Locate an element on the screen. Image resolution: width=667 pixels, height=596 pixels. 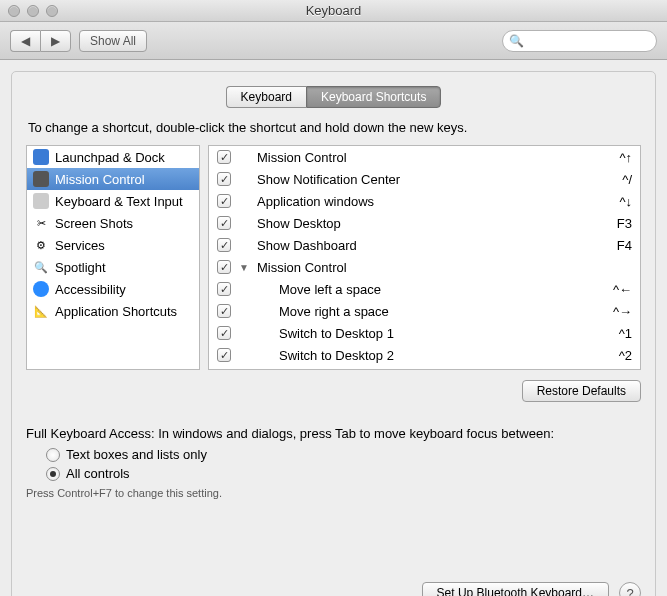
shortcut-label: Switch to Desktop 1 is located at coordinates (434, 334).